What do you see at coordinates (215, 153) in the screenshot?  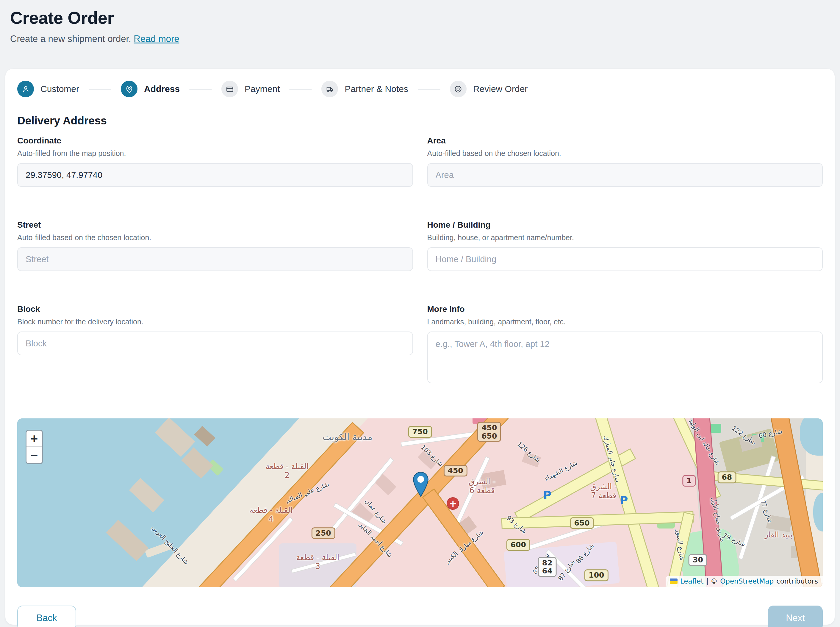 I see `coordinate-help: Auto-filled from the map position.` at bounding box center [215, 153].